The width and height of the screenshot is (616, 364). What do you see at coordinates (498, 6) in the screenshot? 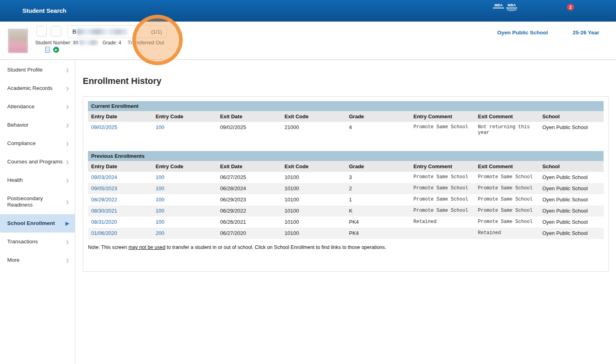
I see `mba-icon: MBA` at bounding box center [498, 6].